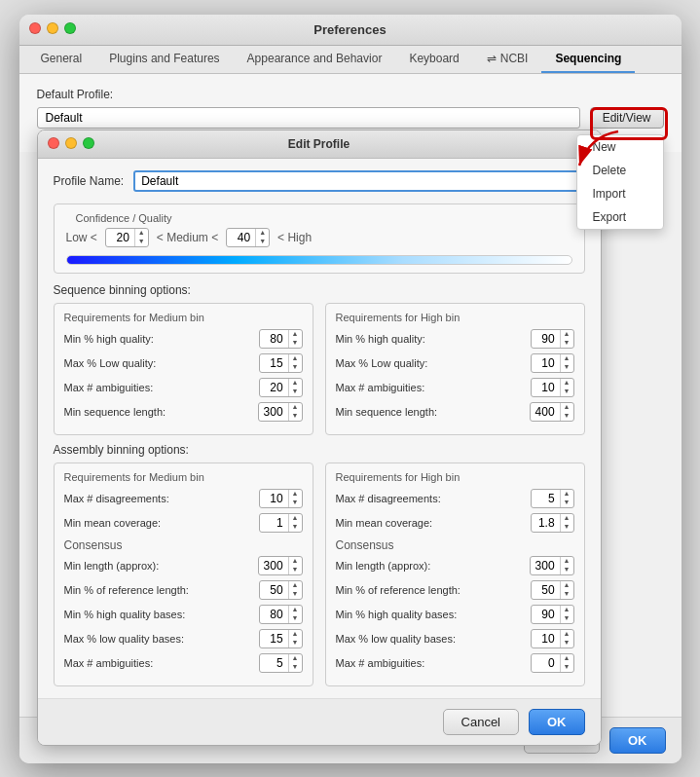 The width and height of the screenshot is (700, 777). What do you see at coordinates (620, 217) in the screenshot?
I see `dropdown-item-export: Export` at bounding box center [620, 217].